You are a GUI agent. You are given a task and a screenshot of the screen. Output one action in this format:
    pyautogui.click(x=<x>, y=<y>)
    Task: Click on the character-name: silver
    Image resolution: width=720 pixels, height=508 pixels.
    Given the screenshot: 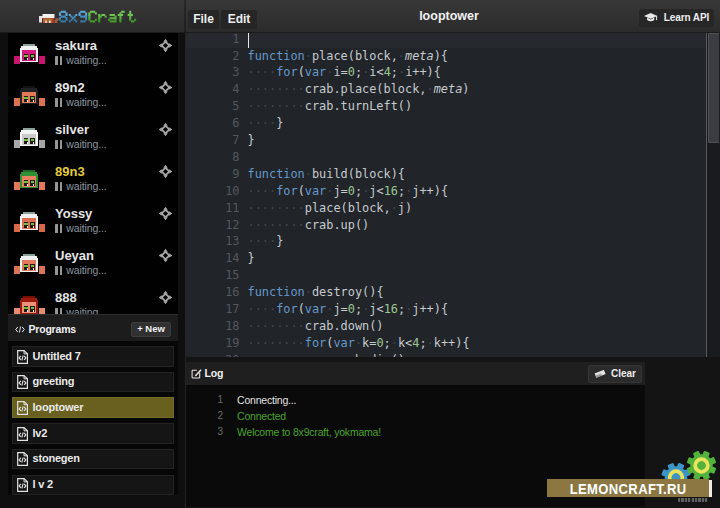 What is the action you would take?
    pyautogui.click(x=72, y=130)
    